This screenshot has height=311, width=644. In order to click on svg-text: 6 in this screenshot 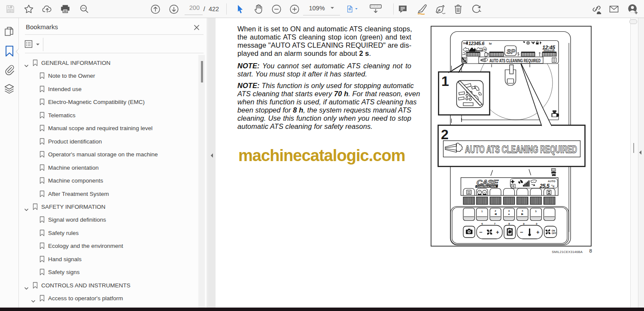, I will do `click(482, 224)`.